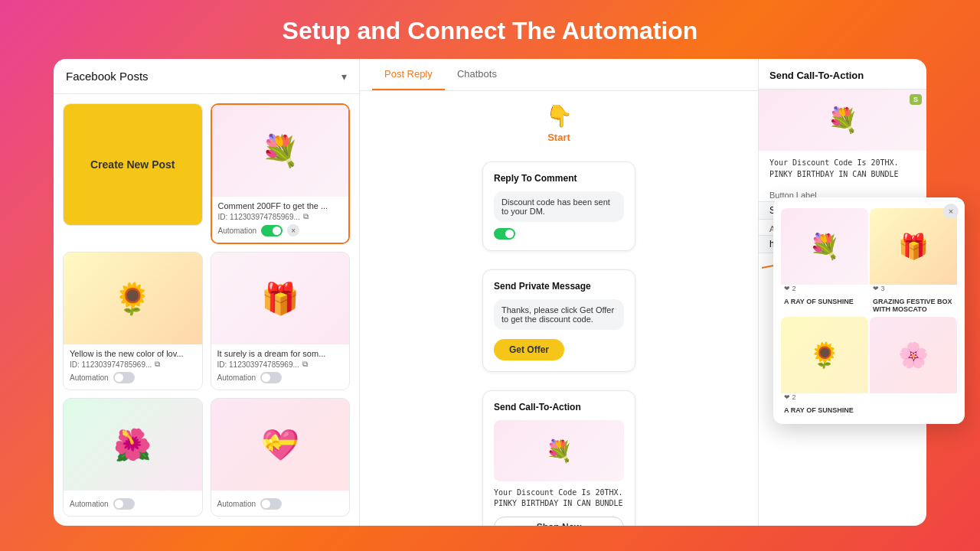 The height and width of the screenshot is (551, 980). Describe the element at coordinates (559, 207) in the screenshot. I see `reply-to-comment-bubble: Discount code has been sent to your DM.` at that location.